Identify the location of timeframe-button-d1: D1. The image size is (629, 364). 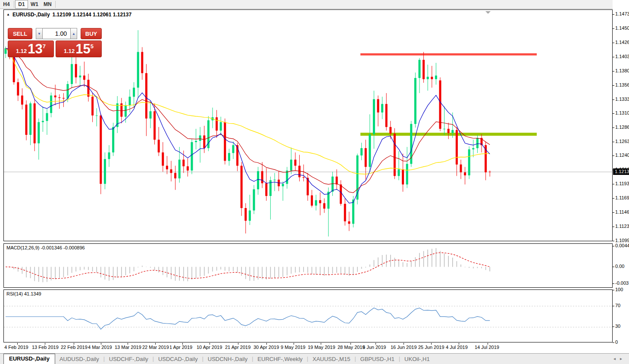
(22, 4).